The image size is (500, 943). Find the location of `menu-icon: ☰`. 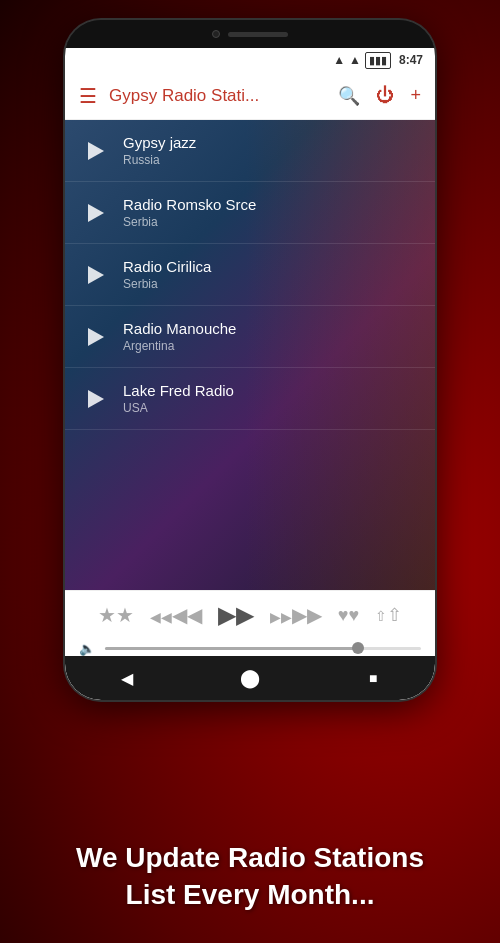

menu-icon: ☰ is located at coordinates (88, 96).